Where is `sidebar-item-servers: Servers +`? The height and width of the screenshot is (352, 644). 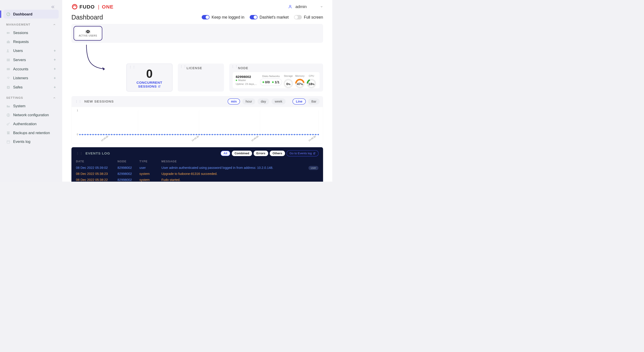
sidebar-item-servers: Servers + is located at coordinates (31, 60).